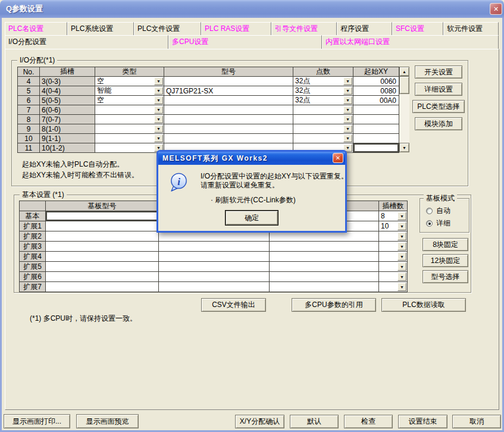 The image size is (504, 432). Describe the element at coordinates (87, 42) in the screenshot. I see `tab-io-assignment: I/O分配设置` at that location.